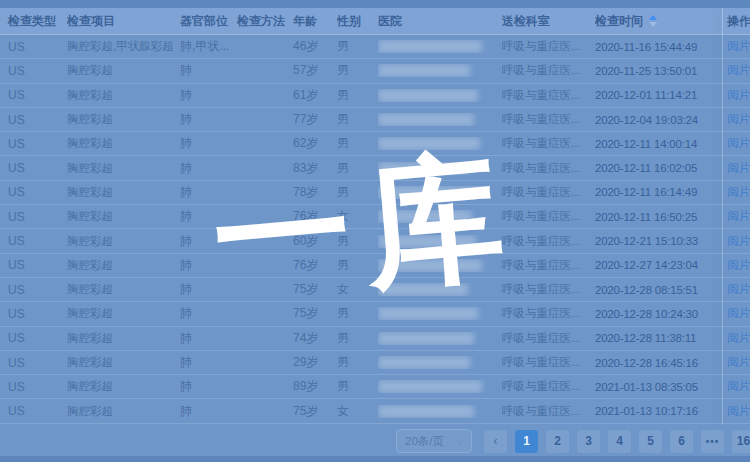  Describe the element at coordinates (548, 22) in the screenshot. I see `column-header-department: 送检科室` at that location.